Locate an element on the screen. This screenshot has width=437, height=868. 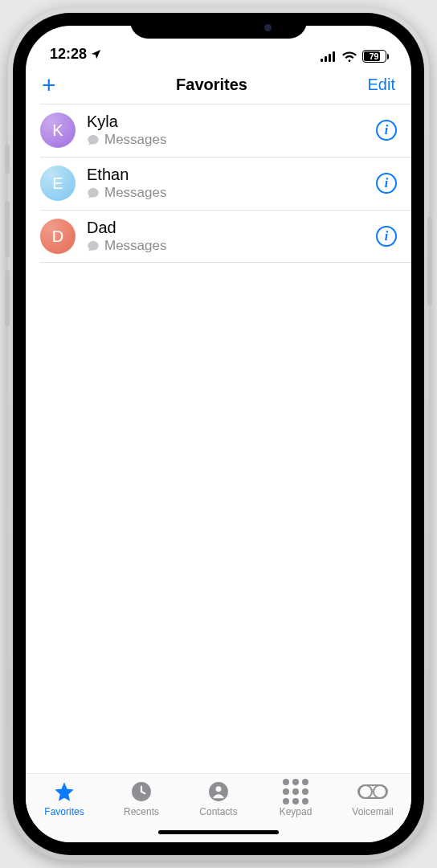
favorite-row-dad: D Dad Messages i is located at coordinates (218, 236).